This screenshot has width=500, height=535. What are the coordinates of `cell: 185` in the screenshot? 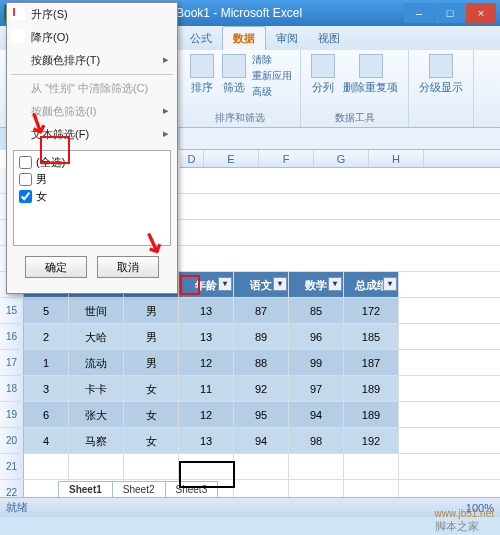 It's located at (372, 336).